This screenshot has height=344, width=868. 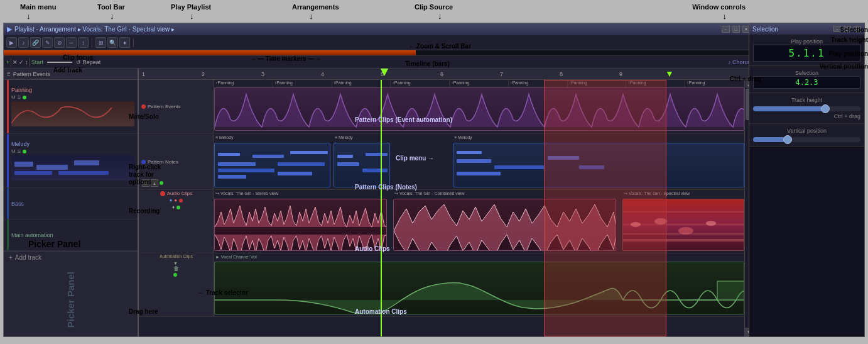 I want to click on delete-btn: ✕, so click(x=15, y=62).